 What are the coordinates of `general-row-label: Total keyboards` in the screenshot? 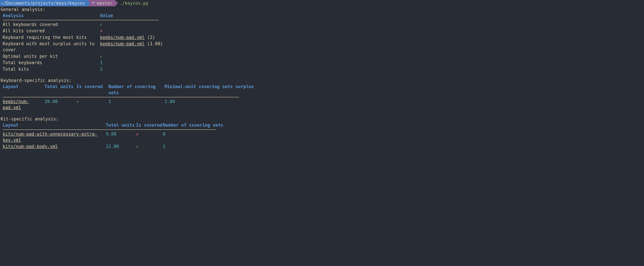 It's located at (52, 63).